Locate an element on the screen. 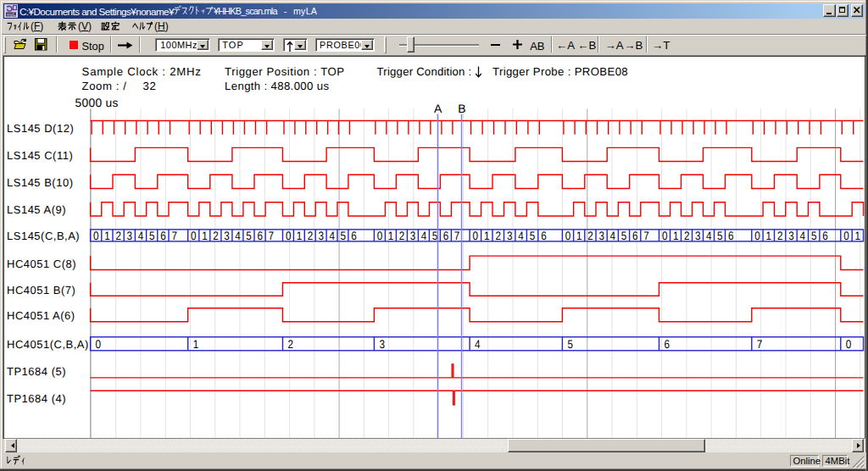 The image size is (868, 471). svg-text: 32 is located at coordinates (150, 86).